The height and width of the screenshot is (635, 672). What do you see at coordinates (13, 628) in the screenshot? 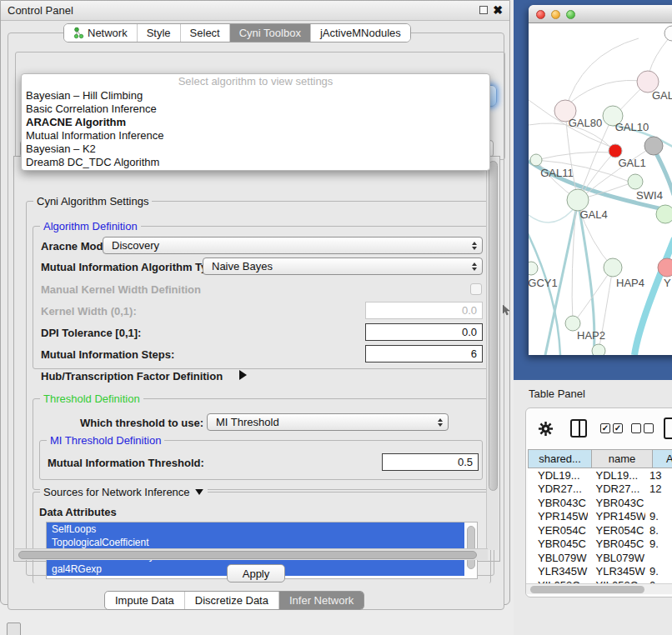
I see `minimized-panel-icon` at bounding box center [13, 628].